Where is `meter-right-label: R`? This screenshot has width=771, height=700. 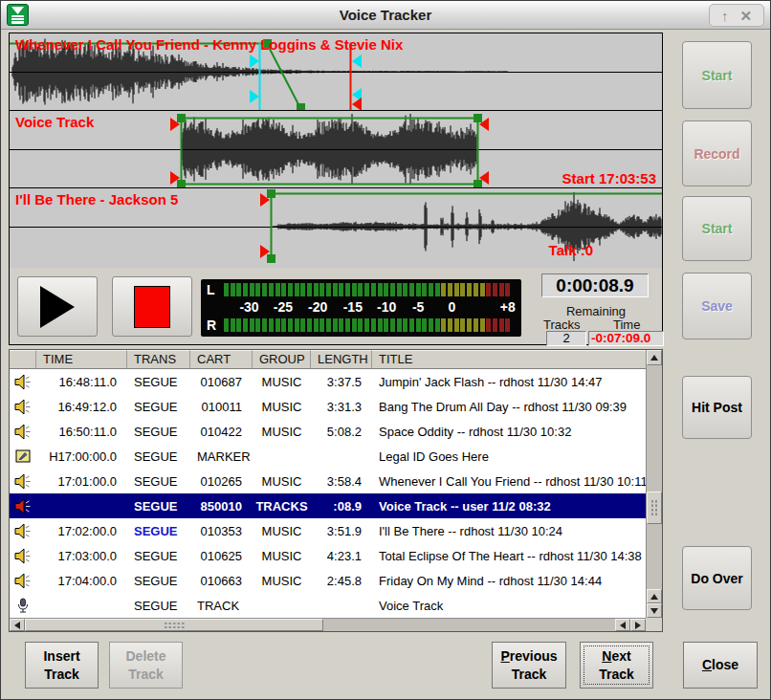 meter-right-label: R is located at coordinates (211, 325).